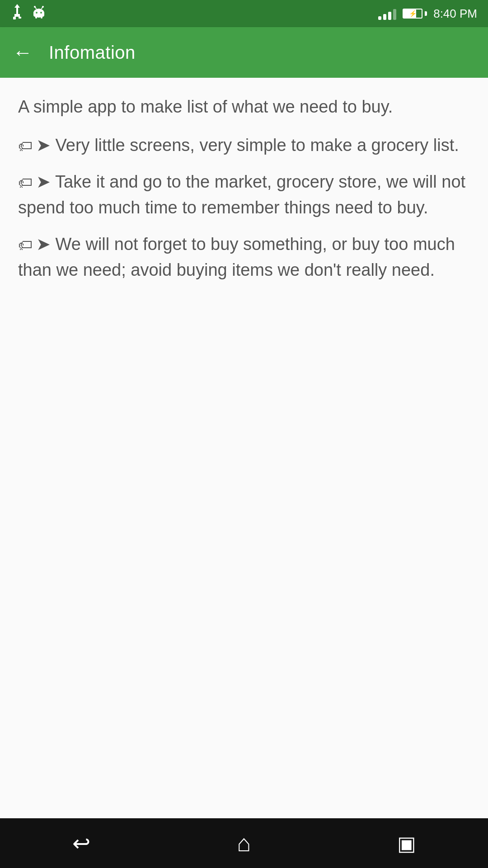  What do you see at coordinates (81, 843) in the screenshot?
I see `nav-back-button: ↩` at bounding box center [81, 843].